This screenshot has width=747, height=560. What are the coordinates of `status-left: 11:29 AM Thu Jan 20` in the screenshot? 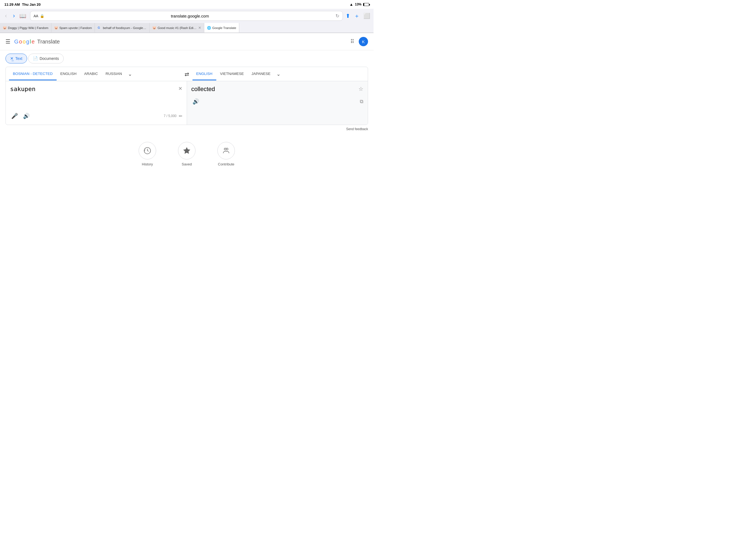 It's located at (23, 4).